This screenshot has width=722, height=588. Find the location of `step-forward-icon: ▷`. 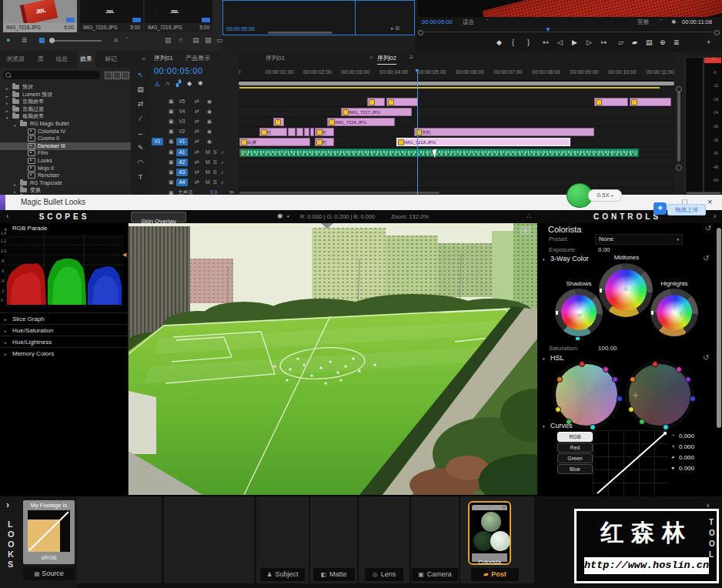

step-forward-icon: ▷ is located at coordinates (590, 42).